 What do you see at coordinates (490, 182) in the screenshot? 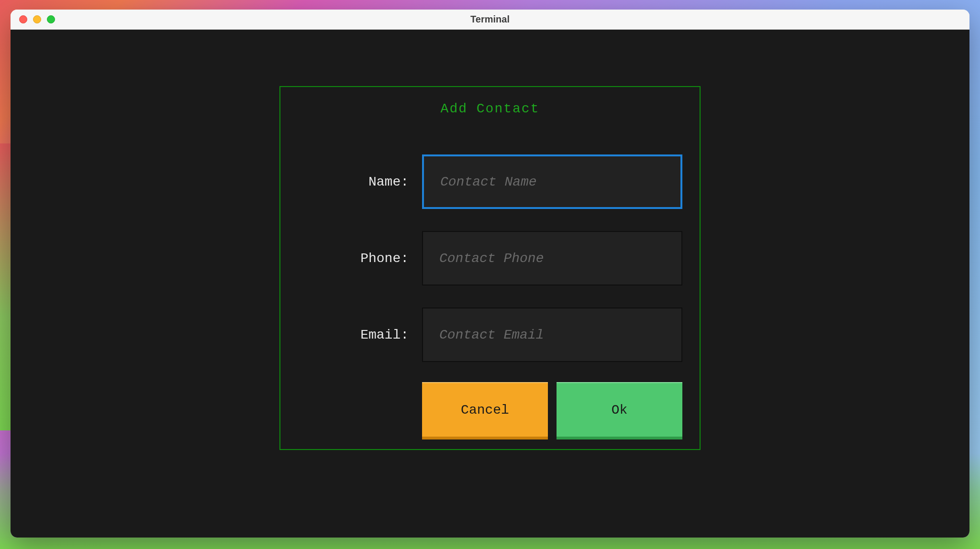
I see `name-row: Name:` at bounding box center [490, 182].